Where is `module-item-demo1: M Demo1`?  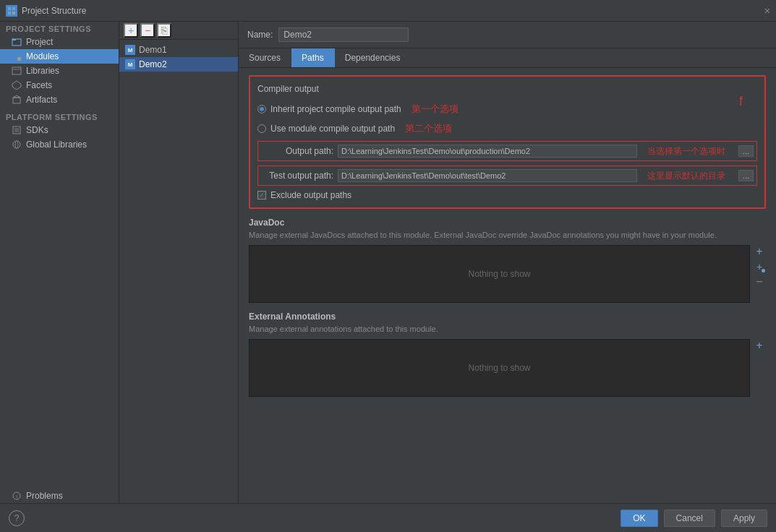
module-item-demo1: M Demo1 is located at coordinates (179, 50).